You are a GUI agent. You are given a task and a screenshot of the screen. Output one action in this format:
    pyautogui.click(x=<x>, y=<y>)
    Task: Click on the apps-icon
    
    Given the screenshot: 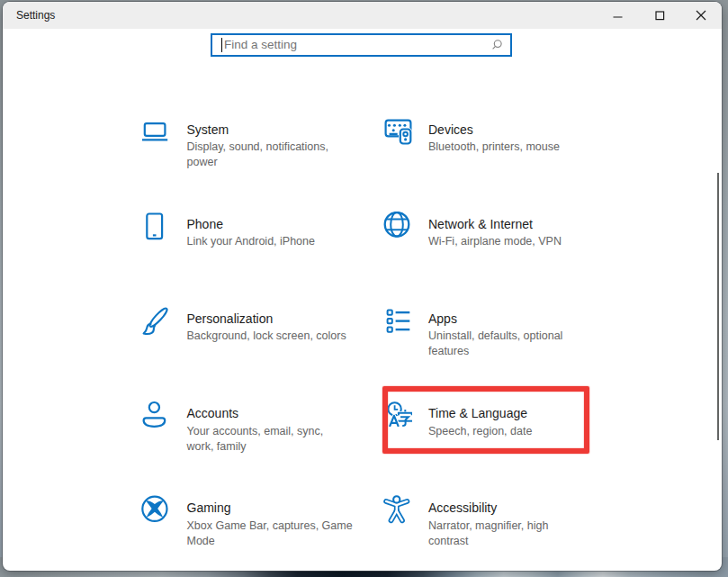 What is the action you would take?
    pyautogui.click(x=397, y=321)
    